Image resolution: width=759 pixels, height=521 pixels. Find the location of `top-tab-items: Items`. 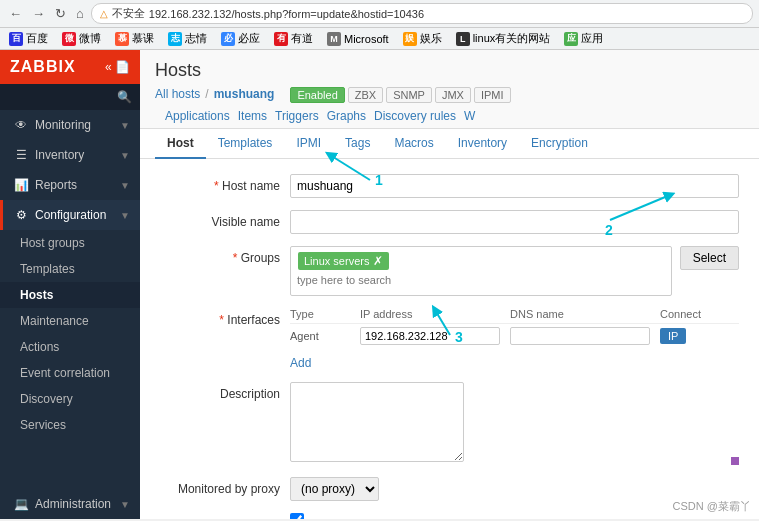

top-tab-items: Items is located at coordinates (252, 116).